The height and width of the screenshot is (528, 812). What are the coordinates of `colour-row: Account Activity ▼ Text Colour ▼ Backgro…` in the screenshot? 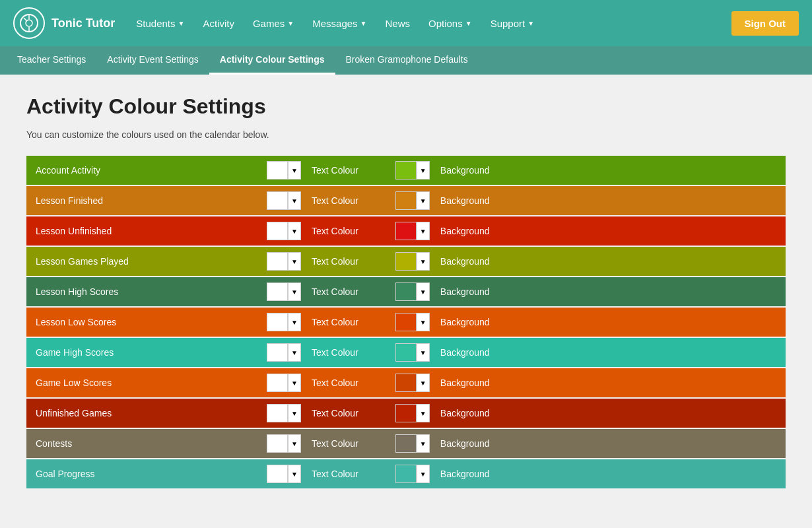 It's located at (406, 170).